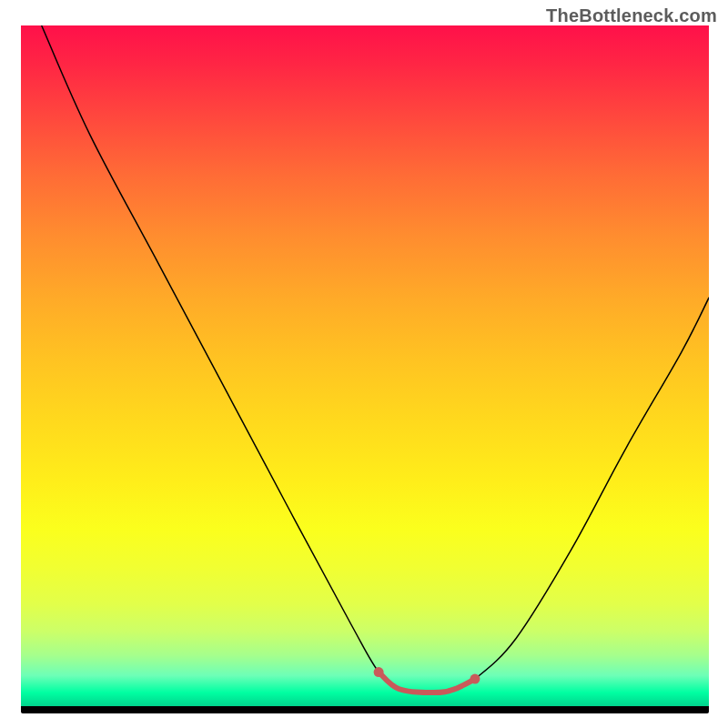 This screenshot has width=728, height=728. Describe the element at coordinates (475, 679) in the screenshot. I see `highlight-end-dot` at that location.